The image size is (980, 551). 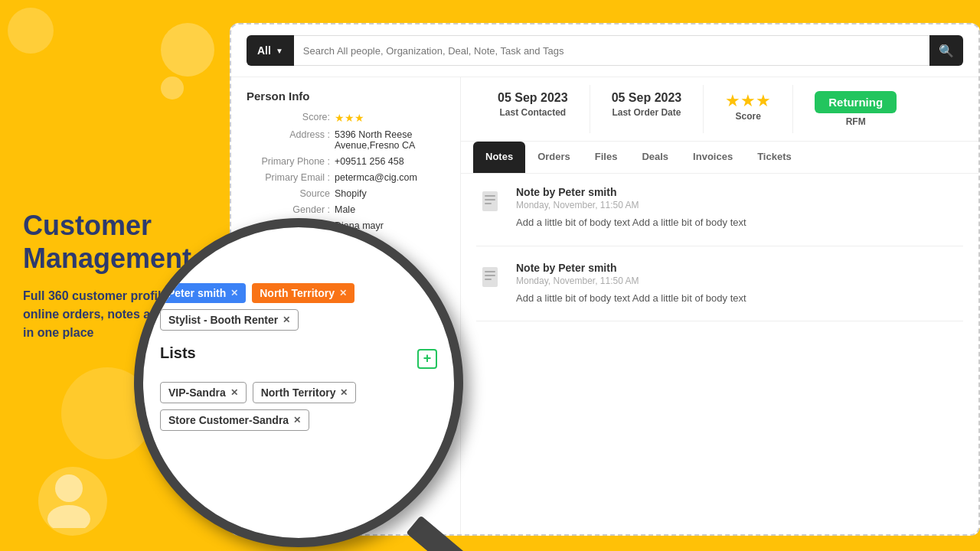 What do you see at coordinates (646, 112) in the screenshot?
I see `last-order-label: Last Order Date` at bounding box center [646, 112].